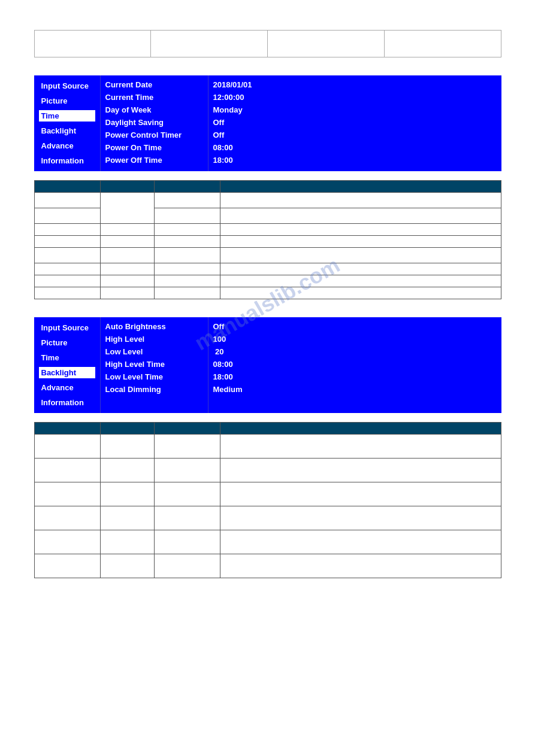  I want to click on bl-sidebar-item-advance: Advance, so click(67, 388).